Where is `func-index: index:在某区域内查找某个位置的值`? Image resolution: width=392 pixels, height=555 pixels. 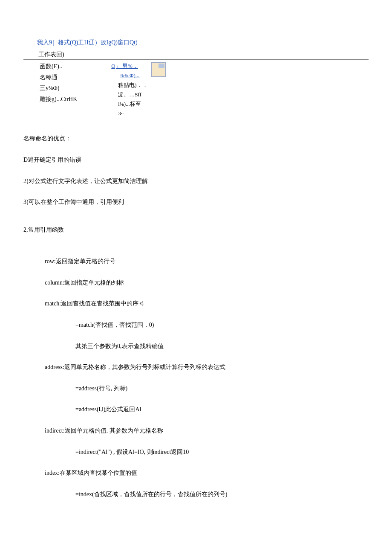
func-index: index:在某区域内查找某个位置的值 is located at coordinates (196, 473).